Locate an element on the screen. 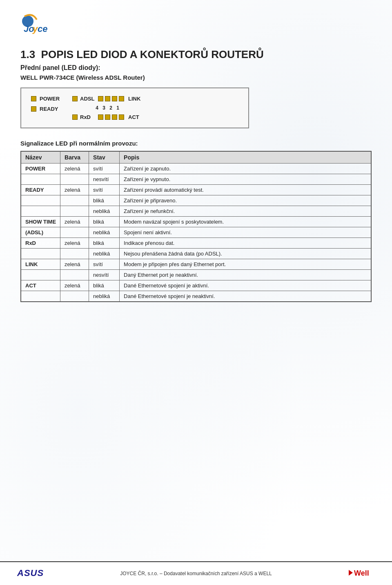  table-row: neblikáNejsou přenášena žádná data (po A… is located at coordinates (196, 254).